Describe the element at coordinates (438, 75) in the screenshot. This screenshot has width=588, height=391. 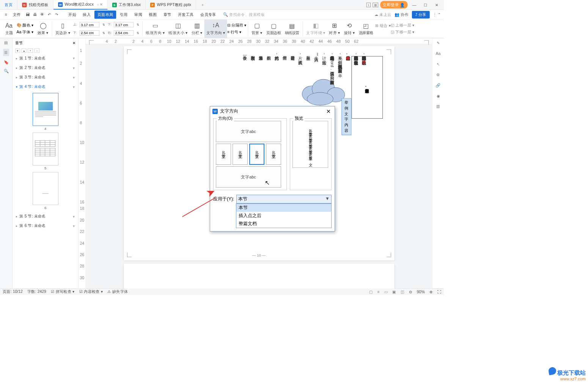
I see `settings-icon: ⚙` at that location.